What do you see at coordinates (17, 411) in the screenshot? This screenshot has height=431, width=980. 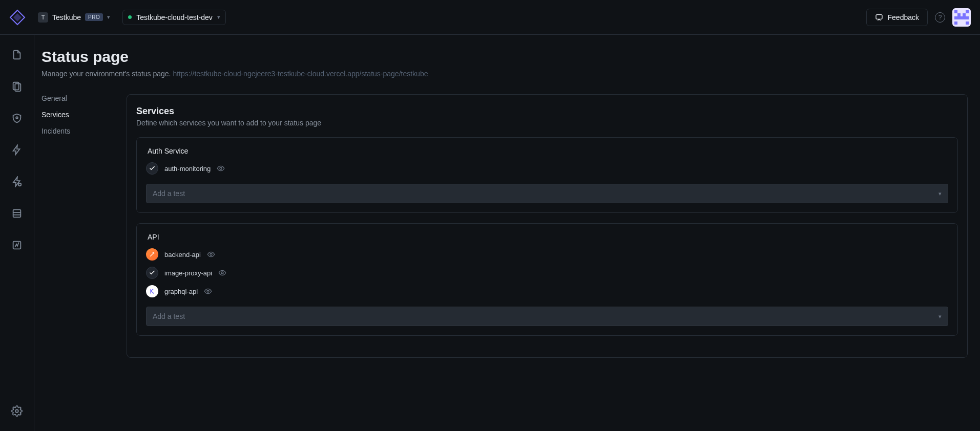 I see `nav-item-settings` at bounding box center [17, 411].